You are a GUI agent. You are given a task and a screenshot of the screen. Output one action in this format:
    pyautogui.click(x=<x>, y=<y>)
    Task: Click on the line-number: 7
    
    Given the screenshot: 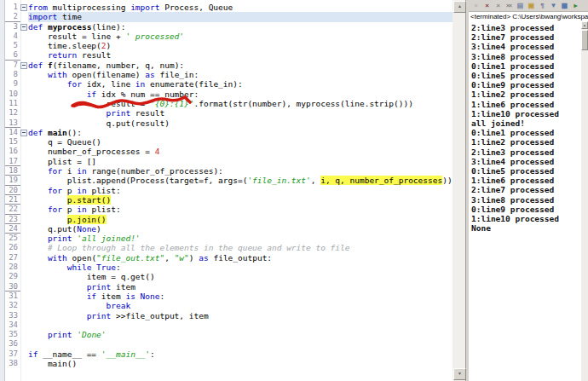 What is the action you would take?
    pyautogui.click(x=13, y=65)
    